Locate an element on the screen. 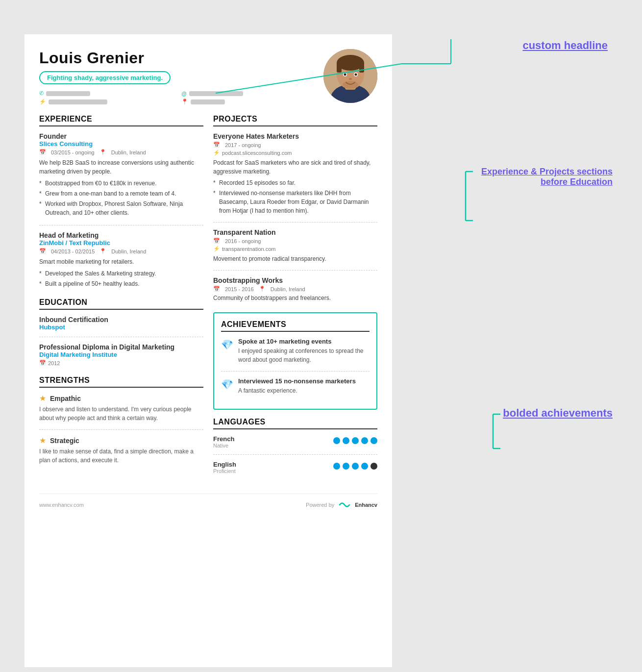  calendar-icon-edu: 📅 is located at coordinates (43, 363).